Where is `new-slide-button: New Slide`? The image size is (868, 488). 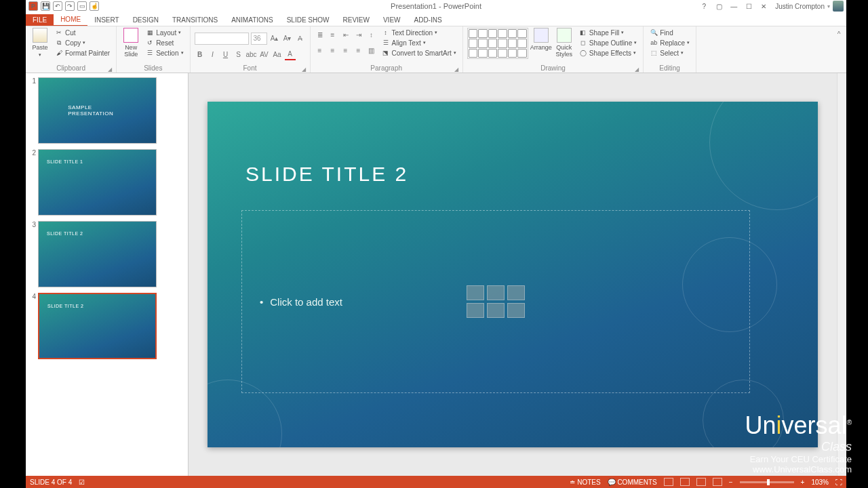 new-slide-button: New Slide is located at coordinates (131, 43).